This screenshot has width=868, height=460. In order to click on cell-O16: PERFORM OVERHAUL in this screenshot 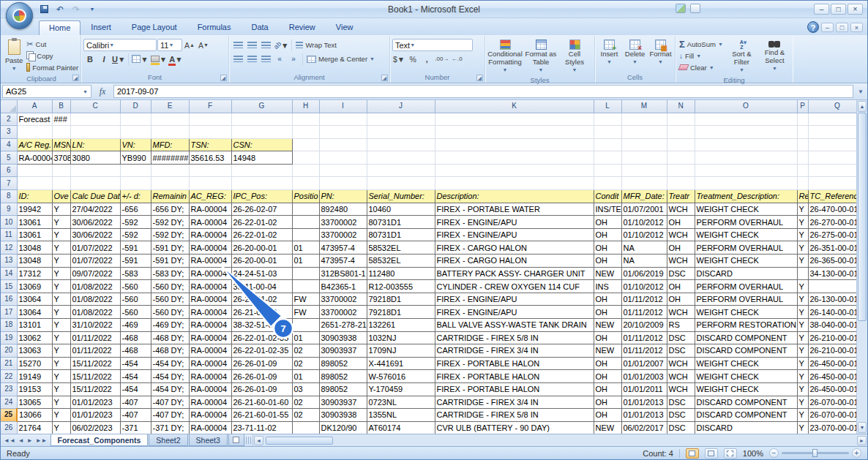, I will do `click(746, 299)`.